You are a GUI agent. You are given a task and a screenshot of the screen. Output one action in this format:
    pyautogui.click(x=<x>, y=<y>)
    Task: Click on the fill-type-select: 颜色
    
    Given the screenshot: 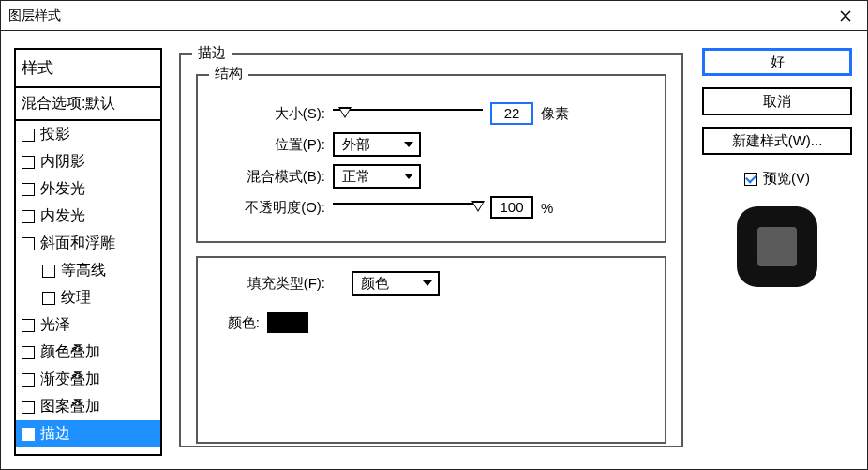 What is the action you would take?
    pyautogui.click(x=396, y=283)
    